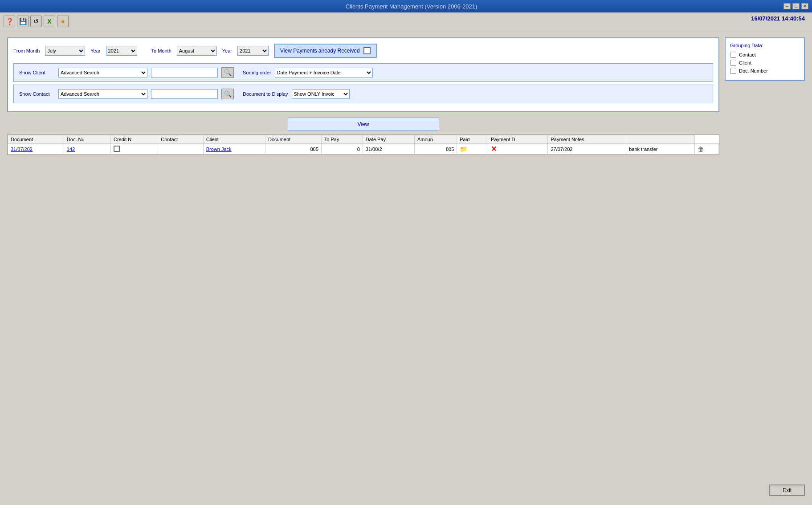 The width and height of the screenshot is (812, 505). I want to click on search-icon: 🔍, so click(228, 73).